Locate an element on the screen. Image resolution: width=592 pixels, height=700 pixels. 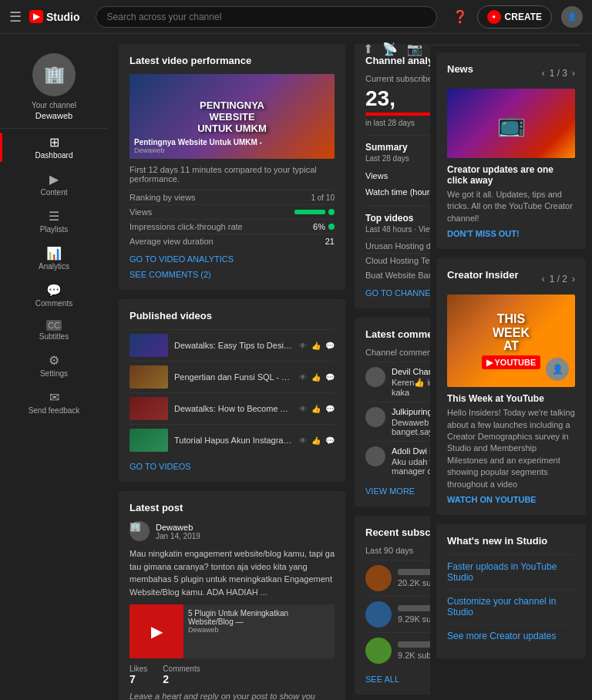
subtitles-label: Subtitles is located at coordinates (54, 336).